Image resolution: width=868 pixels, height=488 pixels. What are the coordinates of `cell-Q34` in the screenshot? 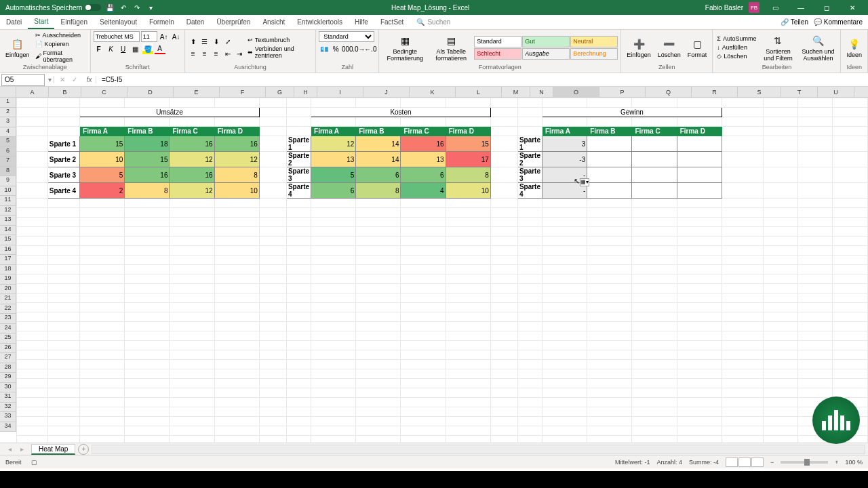 It's located at (654, 439).